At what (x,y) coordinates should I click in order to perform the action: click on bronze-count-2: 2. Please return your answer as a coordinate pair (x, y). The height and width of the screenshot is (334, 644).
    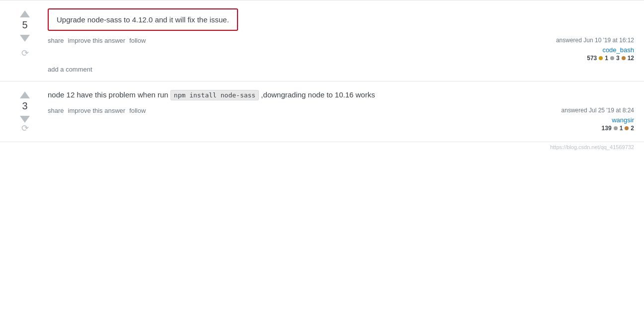
    Looking at the image, I should click on (632, 128).